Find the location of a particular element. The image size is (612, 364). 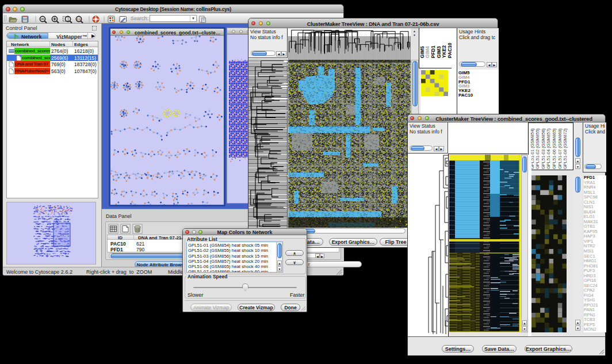

svg-text: GPL51-03 (GSM856) is located at coordinates (543, 148).